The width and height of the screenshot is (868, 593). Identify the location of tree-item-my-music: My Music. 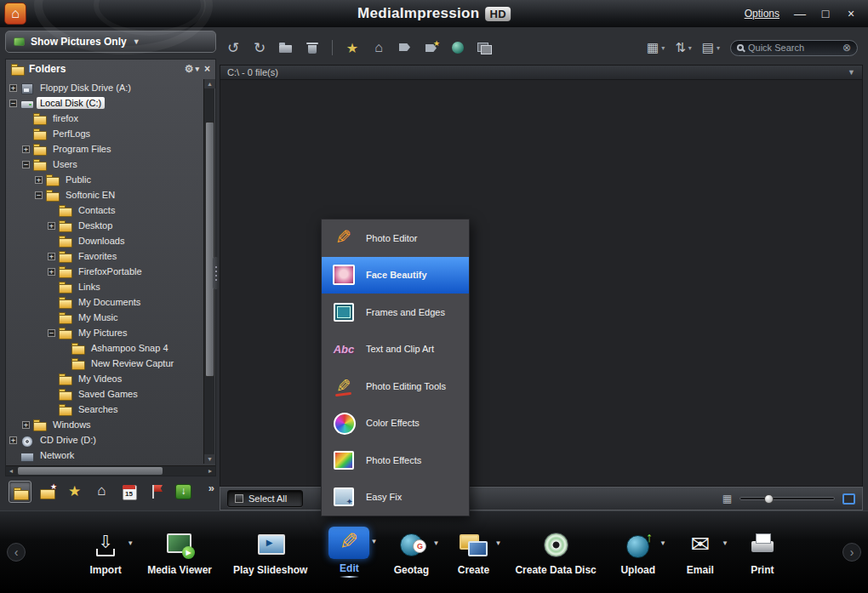
(105, 317).